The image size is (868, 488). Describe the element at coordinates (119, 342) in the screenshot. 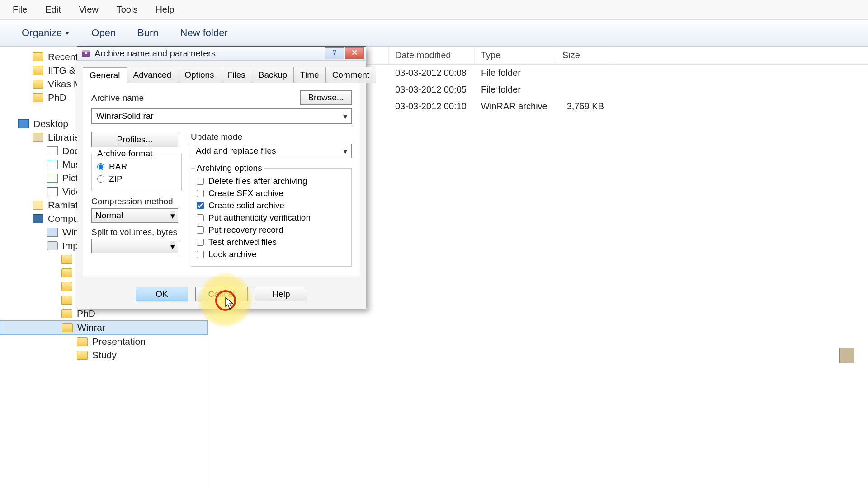

I see `nav-item-label: Presentation` at that location.